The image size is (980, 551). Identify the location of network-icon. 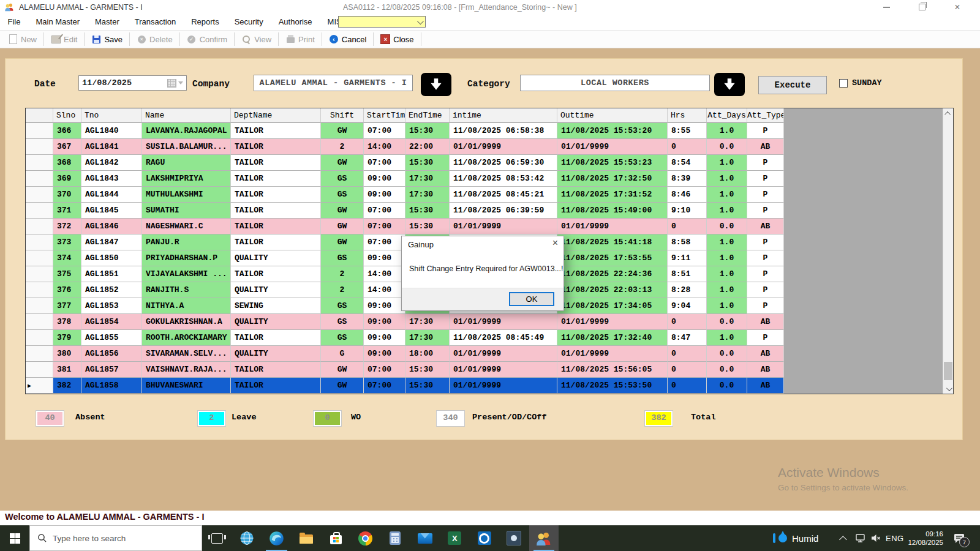
(861, 538).